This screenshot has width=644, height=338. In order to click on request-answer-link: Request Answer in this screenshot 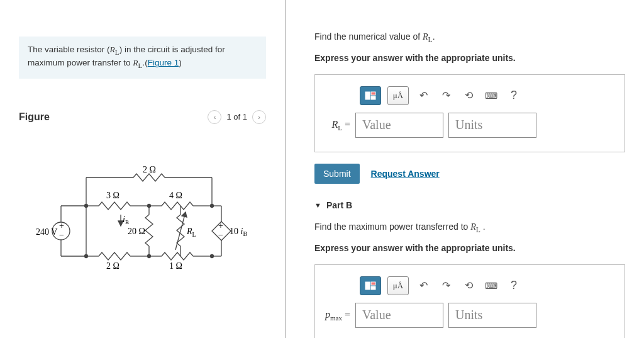, I will do `click(405, 174)`.